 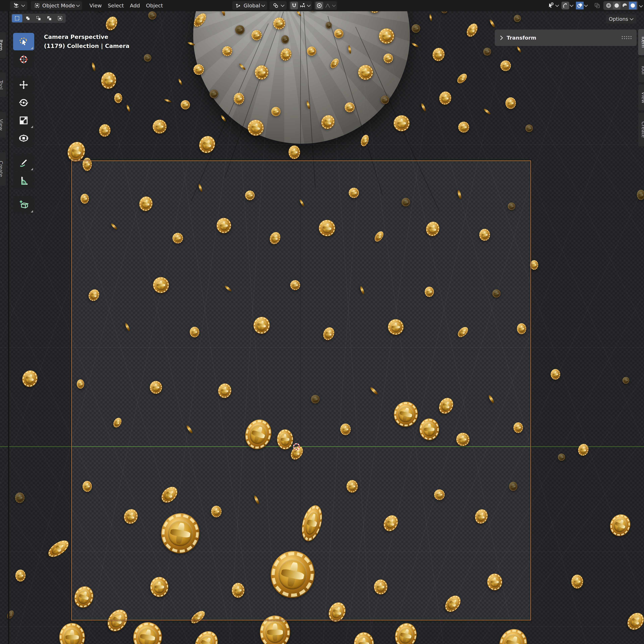 What do you see at coordinates (3, 125) in the screenshot?
I see `left-editor-tab-view: View` at bounding box center [3, 125].